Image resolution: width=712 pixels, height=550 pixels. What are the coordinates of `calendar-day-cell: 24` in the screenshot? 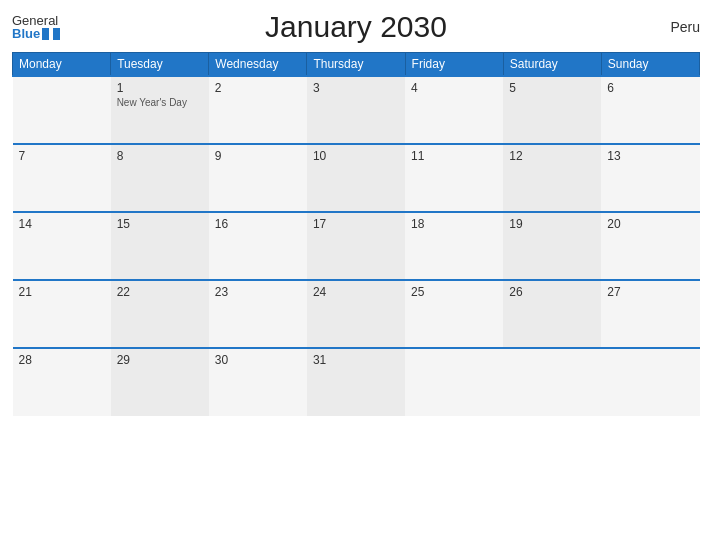 It's located at (356, 314).